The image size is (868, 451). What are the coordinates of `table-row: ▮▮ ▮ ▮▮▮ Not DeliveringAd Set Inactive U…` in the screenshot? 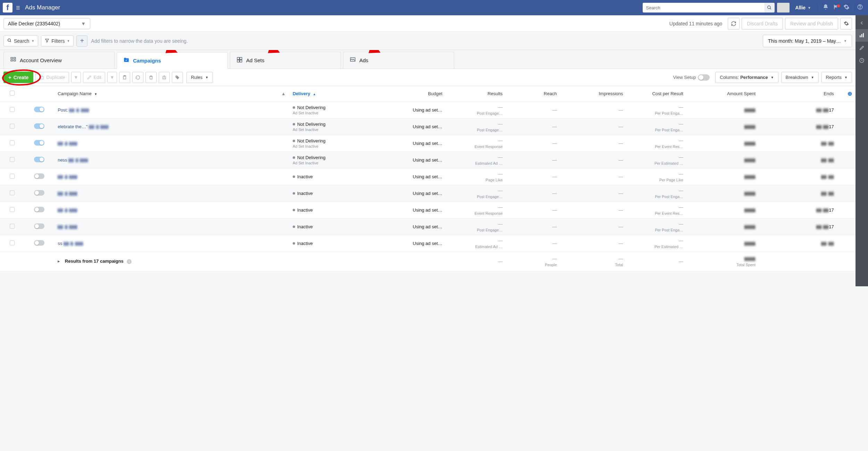 It's located at (428, 143).